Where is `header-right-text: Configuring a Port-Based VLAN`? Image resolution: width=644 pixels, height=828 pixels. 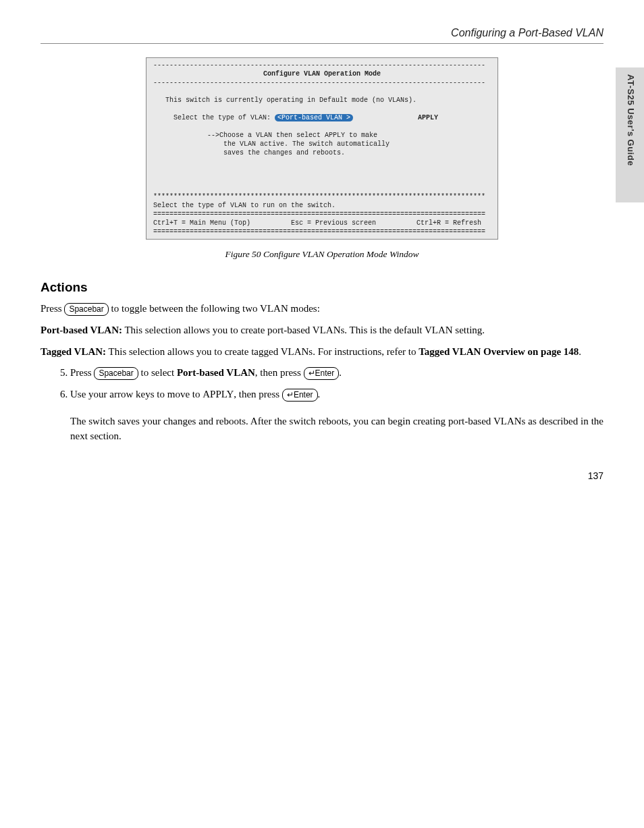 header-right-text: Configuring a Port-Based VLAN is located at coordinates (322, 33).